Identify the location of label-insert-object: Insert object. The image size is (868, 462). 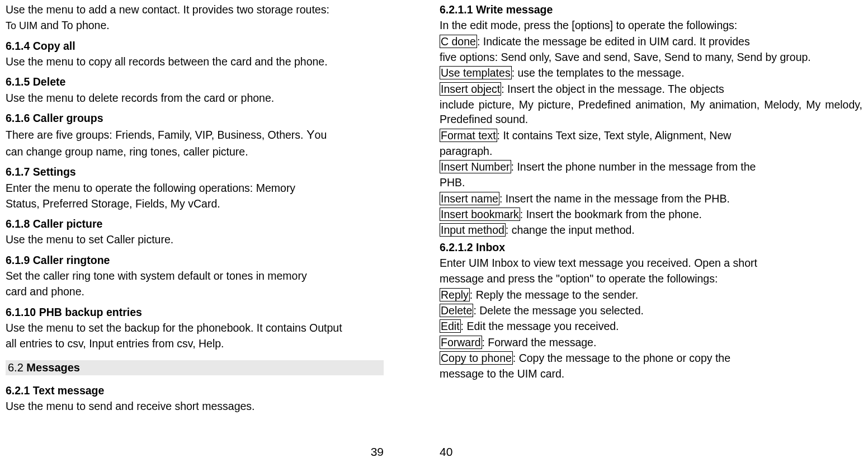
(470, 89).